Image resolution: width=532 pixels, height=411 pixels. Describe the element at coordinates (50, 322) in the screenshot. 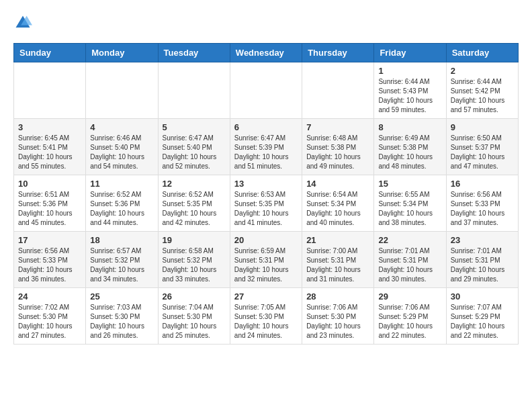

I see `day-info: Sunrise: 7:02 AM Sunset: 5:30 PM Dayligh…` at that location.